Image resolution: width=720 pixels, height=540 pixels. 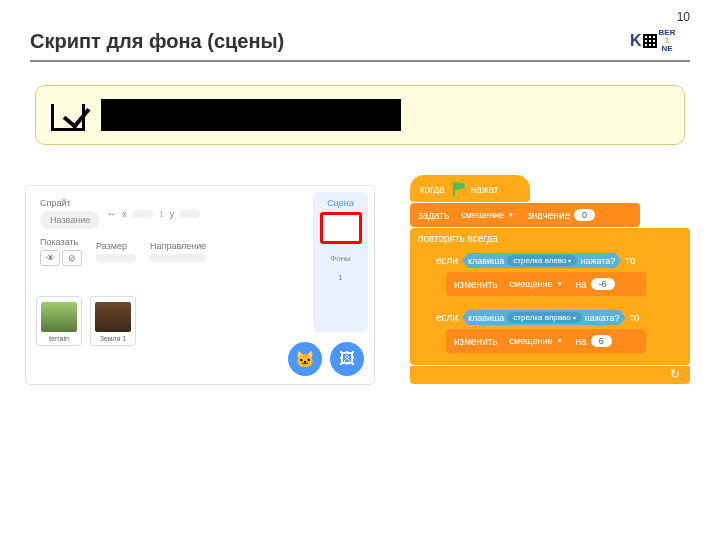 I want to click on stage-panel: Сцена Фоны 1, so click(x=340, y=262).